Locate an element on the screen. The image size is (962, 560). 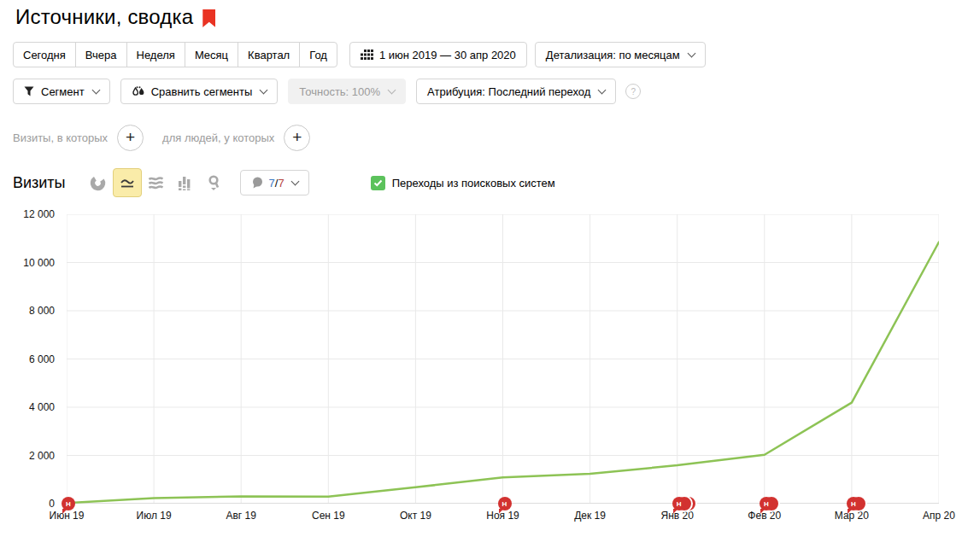
x-axis-label: Апр 20 is located at coordinates (939, 516).